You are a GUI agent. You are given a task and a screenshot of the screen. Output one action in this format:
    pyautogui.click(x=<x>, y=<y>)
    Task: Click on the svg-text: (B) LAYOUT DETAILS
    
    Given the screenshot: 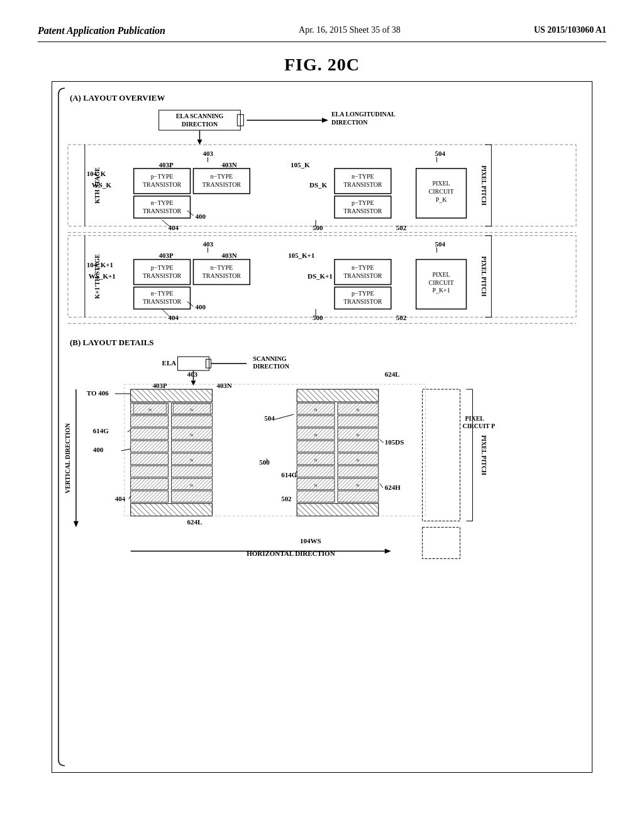 What is the action you would take?
    pyautogui.click(x=112, y=342)
    